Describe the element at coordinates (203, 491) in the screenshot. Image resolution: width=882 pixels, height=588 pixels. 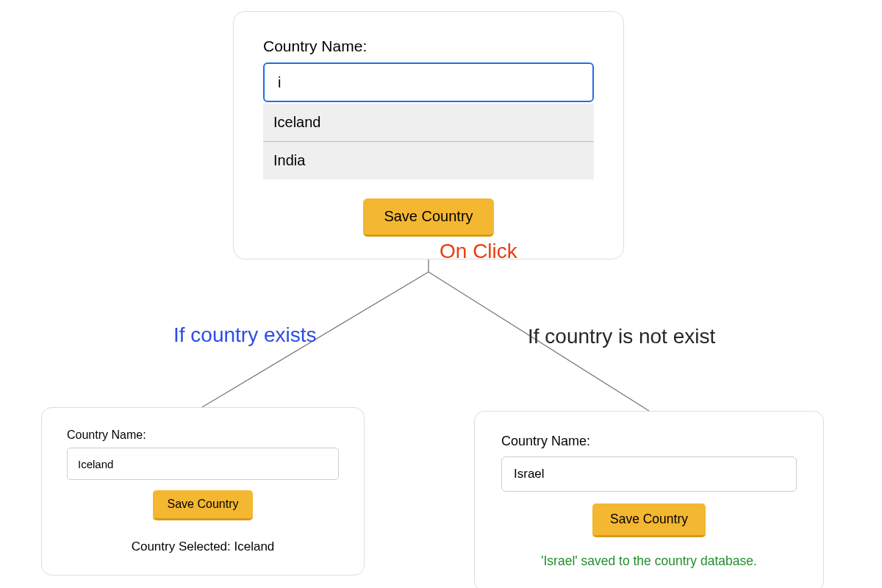
I see `country-form-exists: Country Name: Save Country Country Selec…` at that location.